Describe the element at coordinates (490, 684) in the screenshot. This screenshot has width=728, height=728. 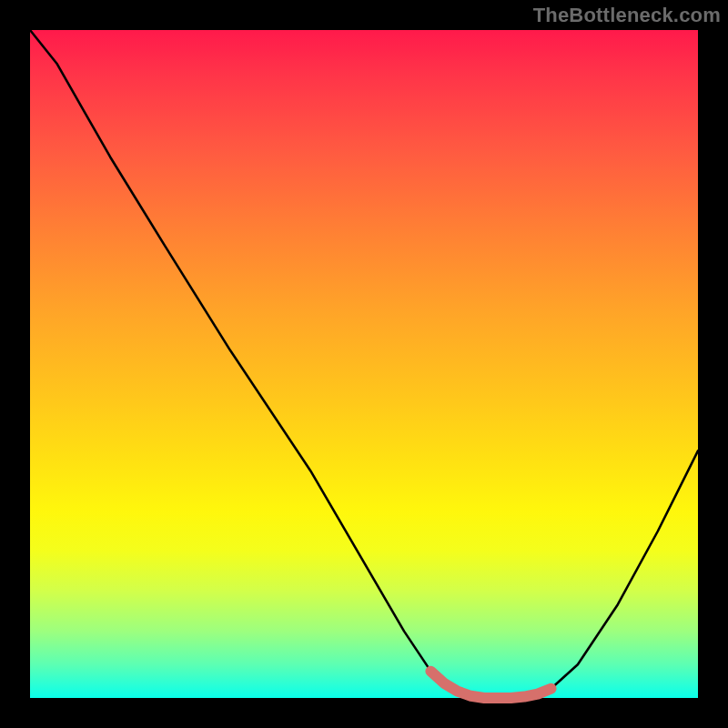
I see `optimal-range-highlight` at that location.